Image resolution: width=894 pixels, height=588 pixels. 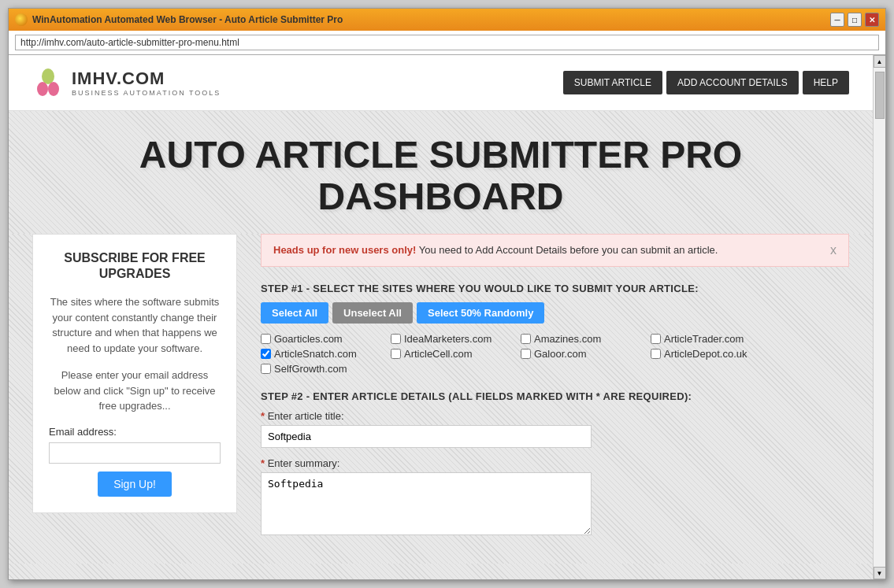 What do you see at coordinates (309, 338) in the screenshot?
I see `site-label-0: Goarticles.com` at bounding box center [309, 338].